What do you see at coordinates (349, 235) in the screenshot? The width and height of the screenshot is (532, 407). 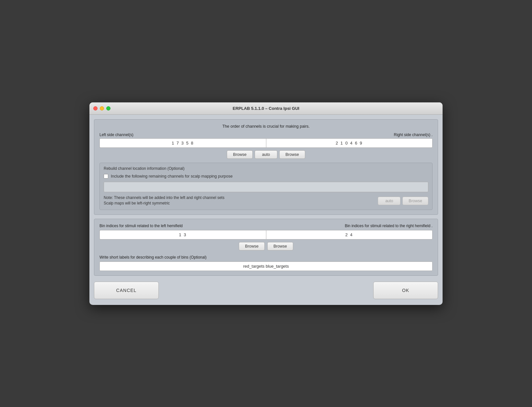 I see `right-bin-input: 2 4` at bounding box center [349, 235].